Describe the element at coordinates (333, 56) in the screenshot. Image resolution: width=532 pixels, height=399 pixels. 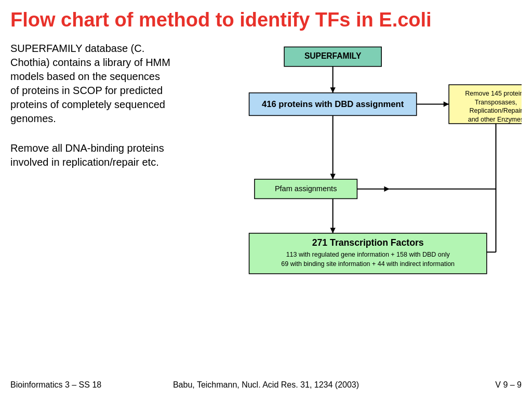
I see `svg-text: SUPERFAMILY` at that location.